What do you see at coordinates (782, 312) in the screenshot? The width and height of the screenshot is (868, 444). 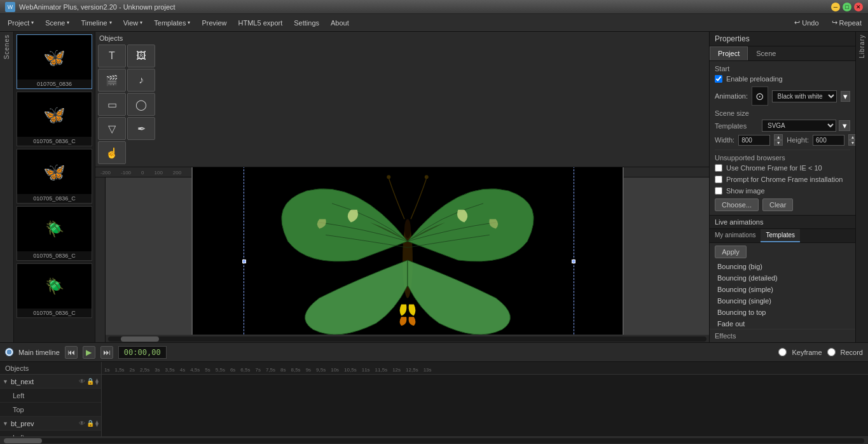 I see `animation-item: Bouncing to top` at bounding box center [782, 312].